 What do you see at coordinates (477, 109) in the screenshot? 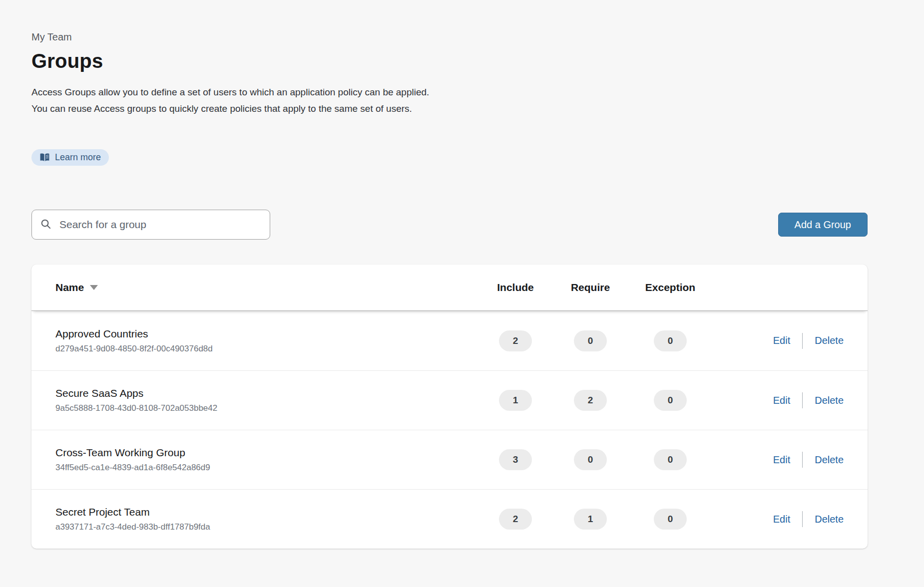
I see `page-description-line-2: You can reuse Access groups to quickly c…` at bounding box center [477, 109].